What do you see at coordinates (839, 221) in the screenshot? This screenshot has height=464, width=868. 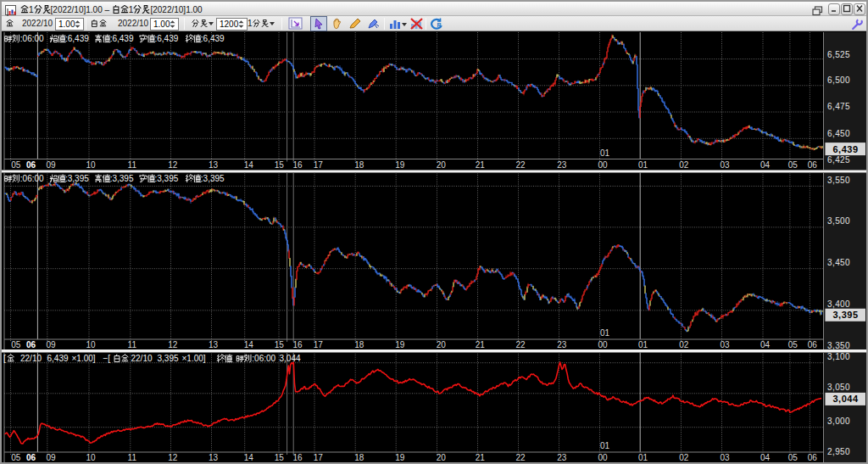 I see `svg-text: 3,500` at bounding box center [839, 221].